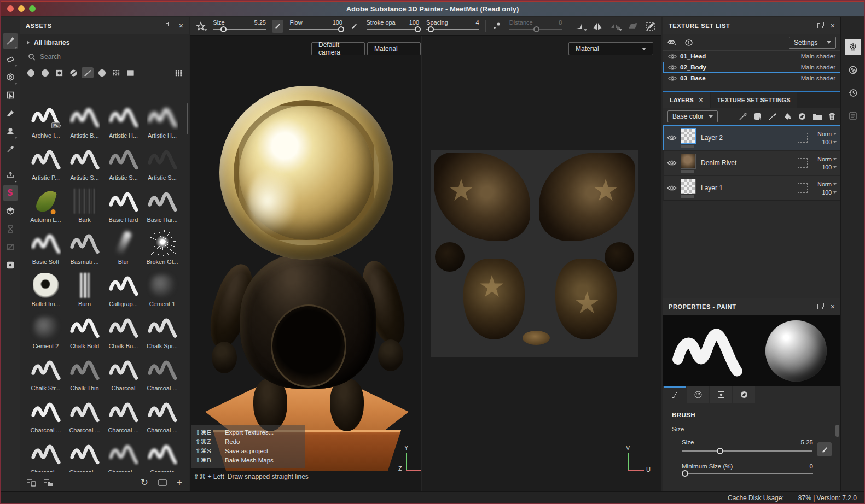  What do you see at coordinates (32, 482) in the screenshot?
I see `export-asset-list-icon` at bounding box center [32, 482].